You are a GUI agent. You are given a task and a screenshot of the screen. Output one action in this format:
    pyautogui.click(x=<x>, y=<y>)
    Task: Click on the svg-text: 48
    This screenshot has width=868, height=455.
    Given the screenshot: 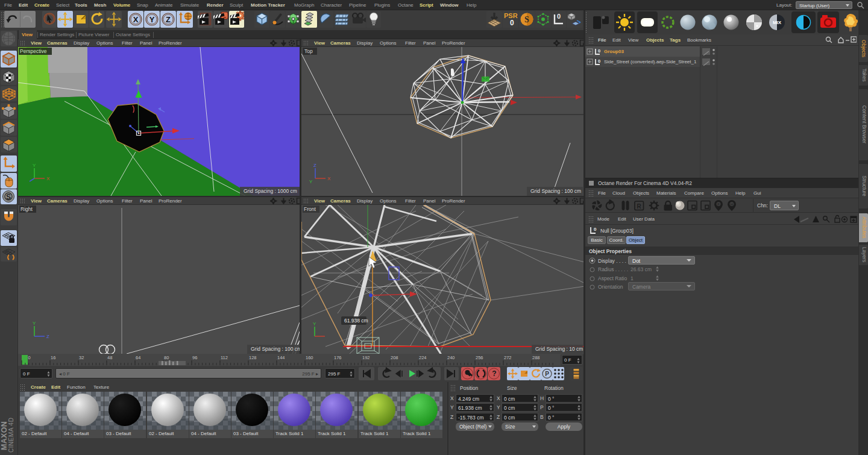 What is the action you would take?
    pyautogui.click(x=110, y=358)
    